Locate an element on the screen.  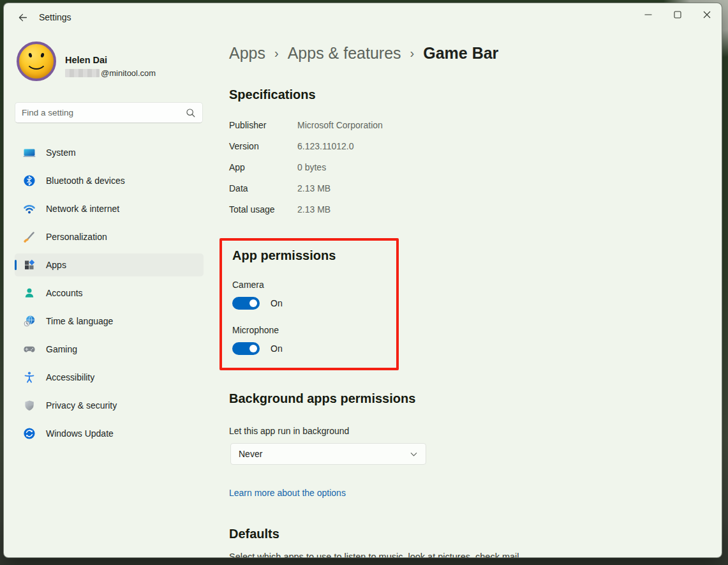
sidebar-item-apps: Apps is located at coordinates (109, 265).